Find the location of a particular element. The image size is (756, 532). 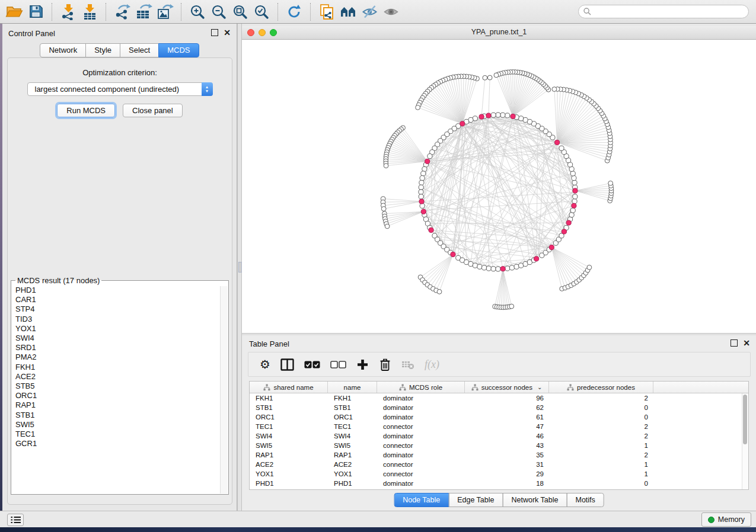

table-cell: 46 is located at coordinates (507, 436).